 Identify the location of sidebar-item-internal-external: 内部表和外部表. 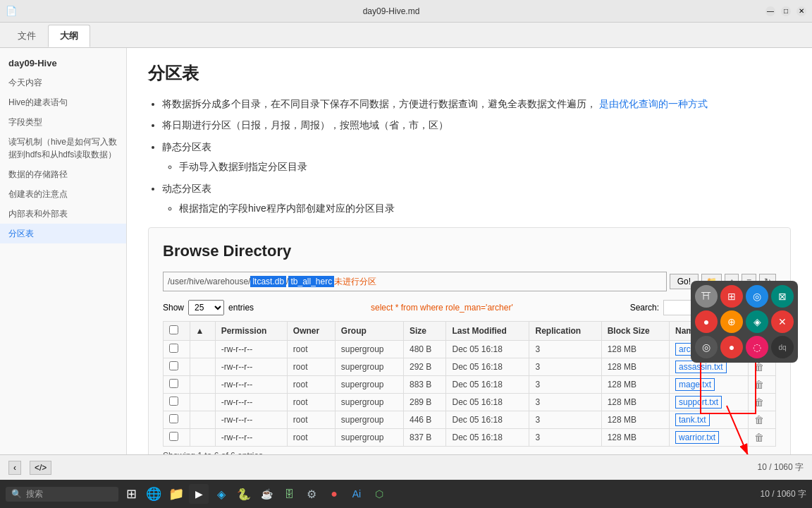
(63, 214).